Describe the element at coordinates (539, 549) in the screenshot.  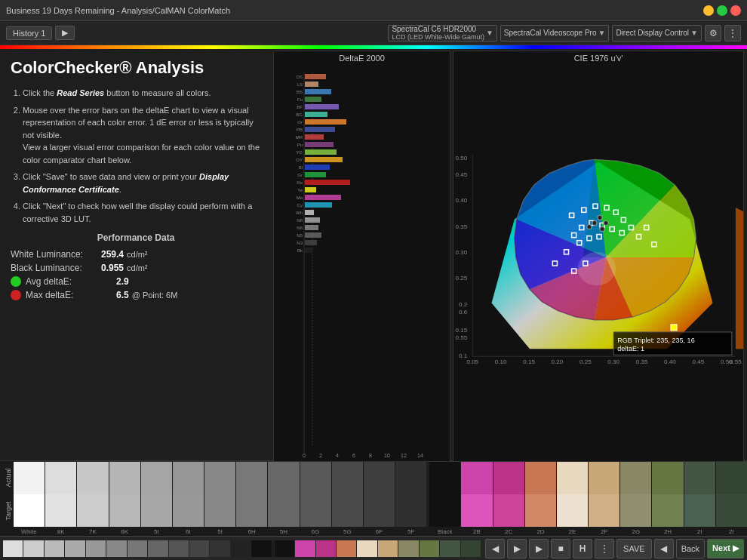
I see `play-button: ▶` at that location.